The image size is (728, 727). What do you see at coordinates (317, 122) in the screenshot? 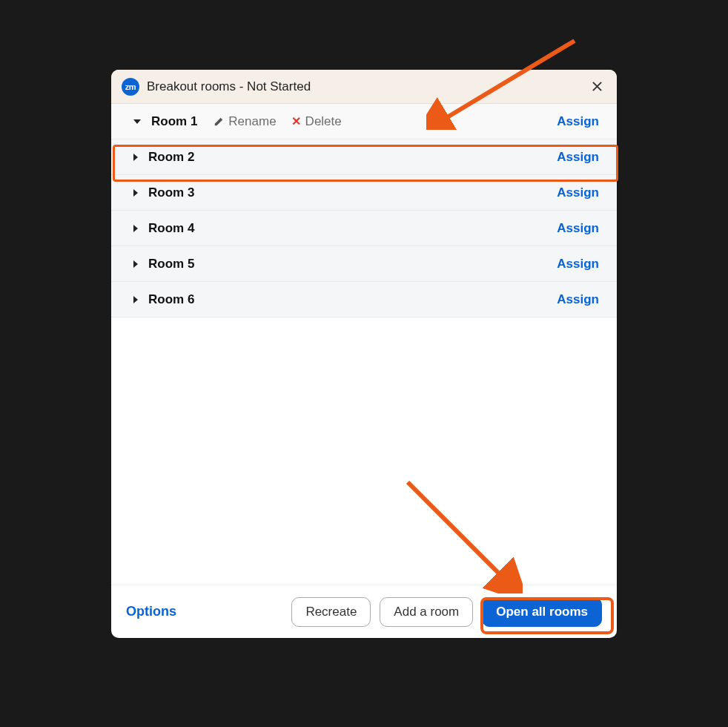
I see `delete-button: ✕ Delete` at bounding box center [317, 122].